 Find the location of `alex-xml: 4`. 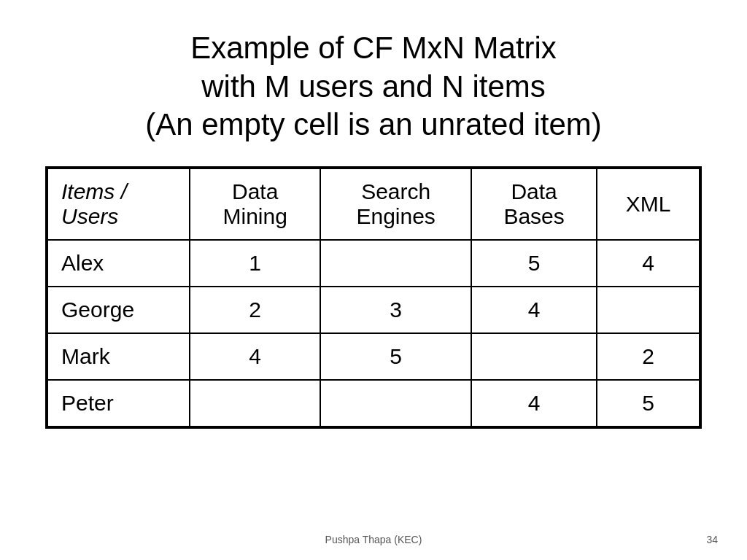

alex-xml: 4 is located at coordinates (648, 263).